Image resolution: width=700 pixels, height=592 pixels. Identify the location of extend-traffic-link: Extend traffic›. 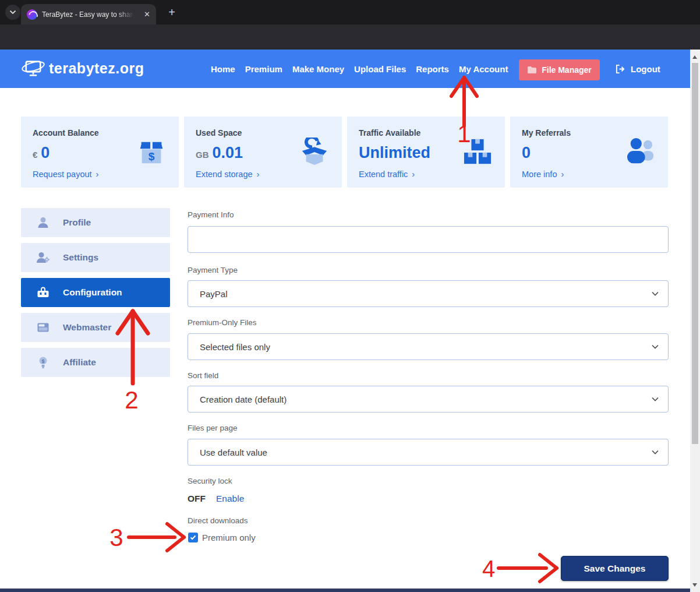
(387, 174).